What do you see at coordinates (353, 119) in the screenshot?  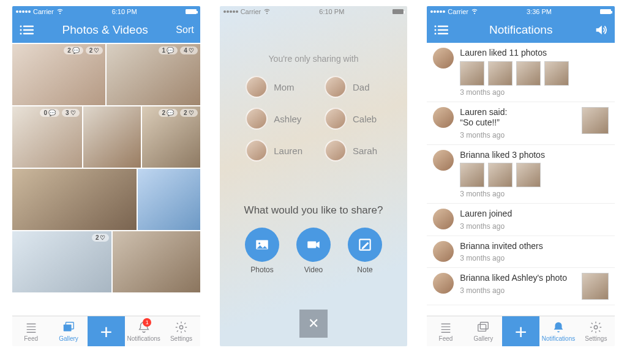 I see `person-caleb: Caleb` at bounding box center [353, 119].